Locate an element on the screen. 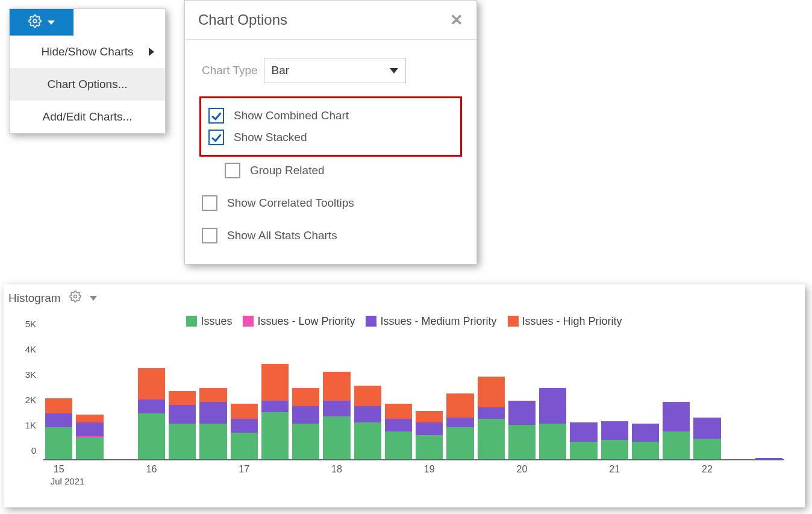  y-tick-label: 3K is located at coordinates (31, 375).